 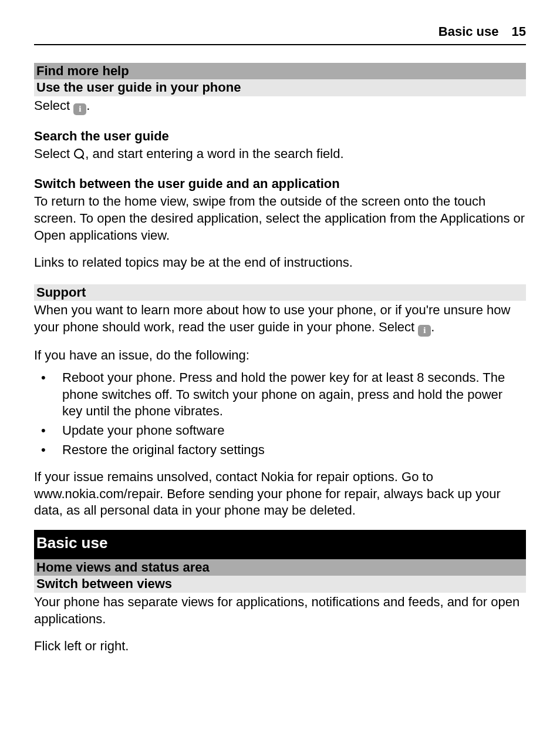 I want to click on label-search-post: , and start entering a word in the searc…, so click(x=214, y=154).